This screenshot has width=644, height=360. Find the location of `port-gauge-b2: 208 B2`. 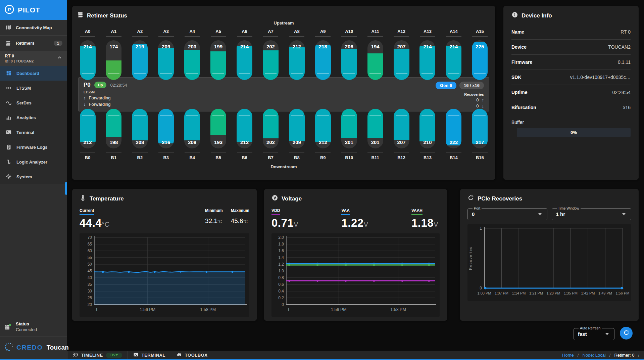

port-gauge-b2: 208 B2 is located at coordinates (140, 134).